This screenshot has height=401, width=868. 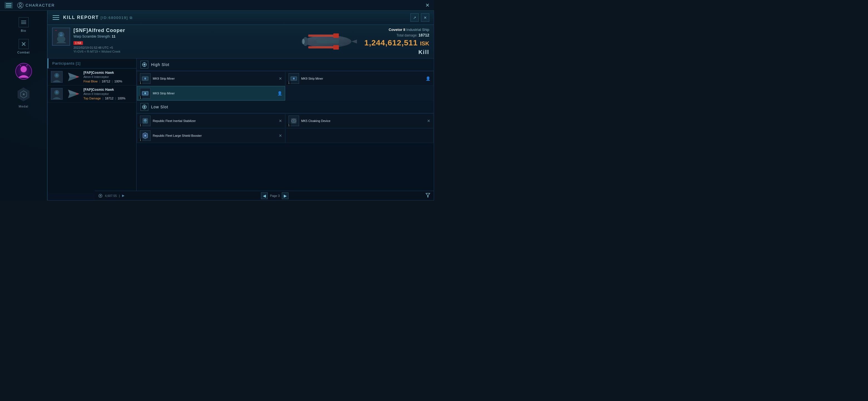 I want to click on filter-button, so click(x=428, y=196).